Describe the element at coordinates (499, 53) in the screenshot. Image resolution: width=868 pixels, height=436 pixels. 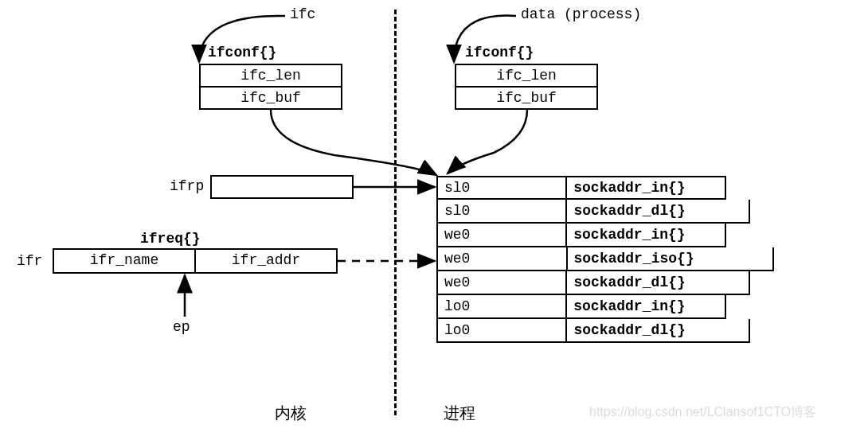
I see `ifconf-right-title: ifconf{}` at that location.